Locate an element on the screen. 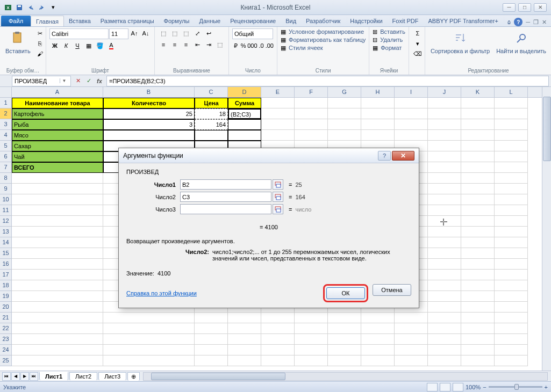  underline-icon: Ч is located at coordinates (77, 46).